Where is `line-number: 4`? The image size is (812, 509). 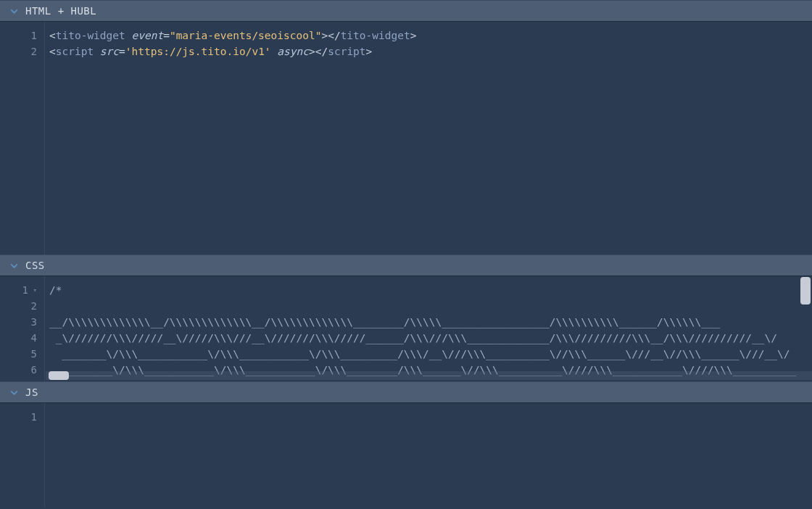
line-number: 4 is located at coordinates (22, 338).